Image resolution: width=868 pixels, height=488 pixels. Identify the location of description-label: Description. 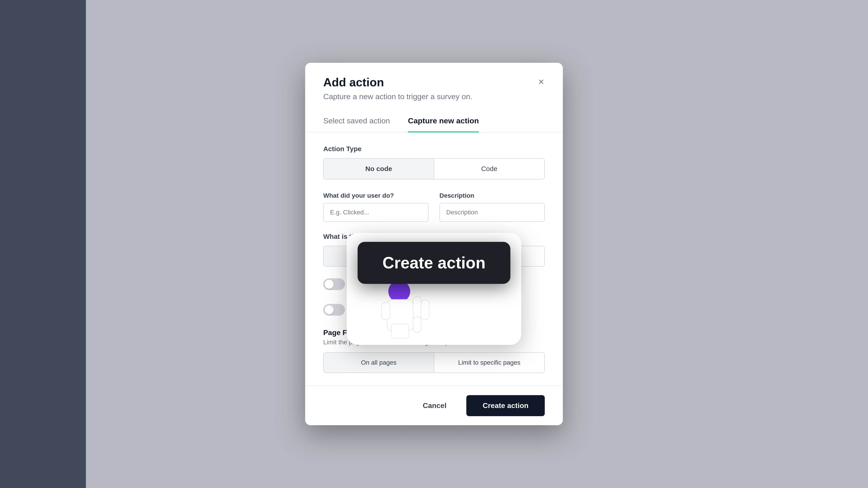
(492, 196).